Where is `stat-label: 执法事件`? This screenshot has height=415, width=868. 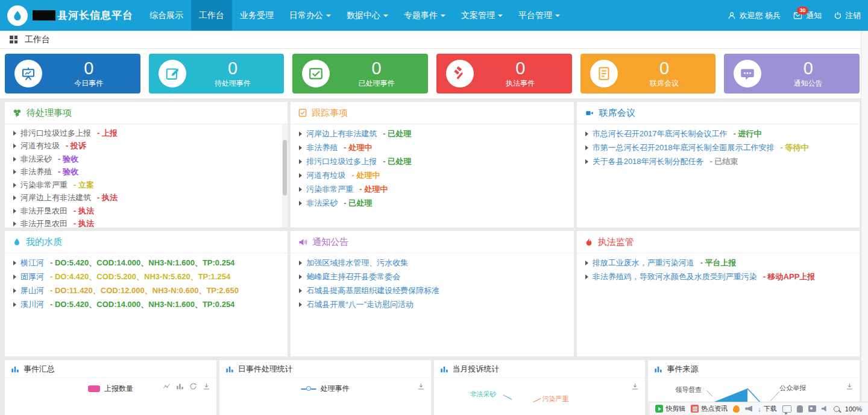 stat-label: 执法事件 is located at coordinates (520, 83).